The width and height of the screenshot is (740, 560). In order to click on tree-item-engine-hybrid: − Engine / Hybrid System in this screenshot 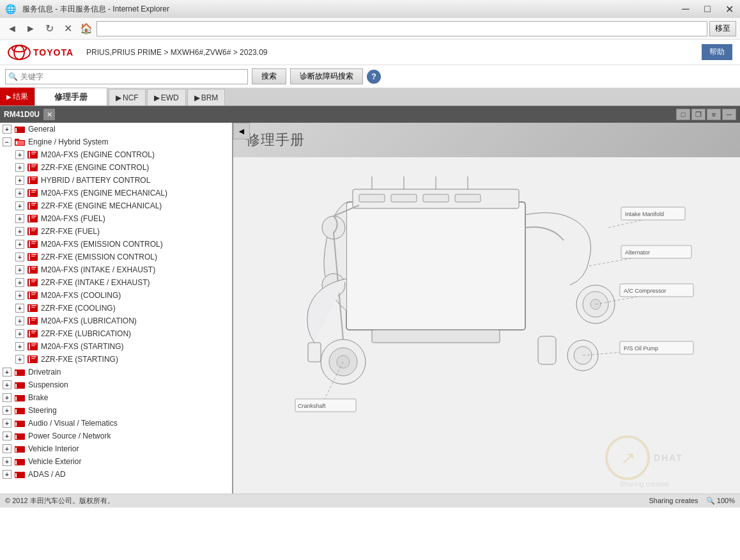, I will do `click(116, 142)`.